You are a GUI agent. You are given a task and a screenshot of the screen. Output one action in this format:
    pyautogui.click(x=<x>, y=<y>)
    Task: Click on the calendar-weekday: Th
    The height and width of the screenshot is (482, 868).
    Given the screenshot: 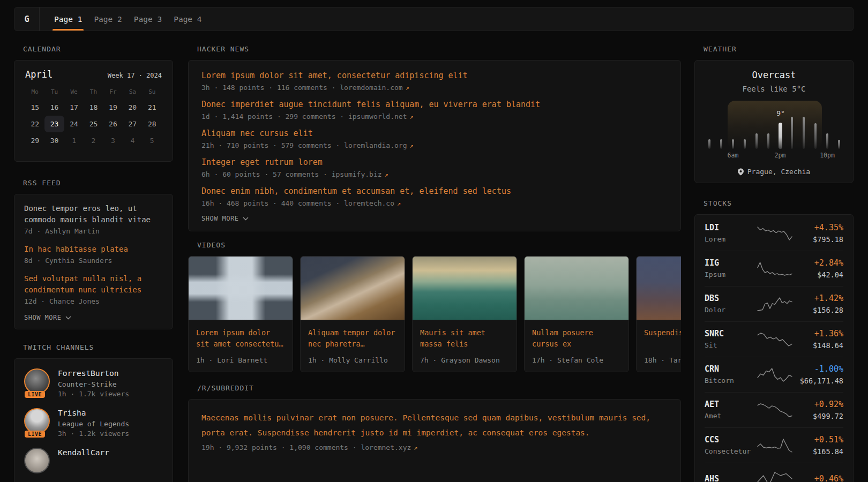 What is the action you would take?
    pyautogui.click(x=93, y=92)
    